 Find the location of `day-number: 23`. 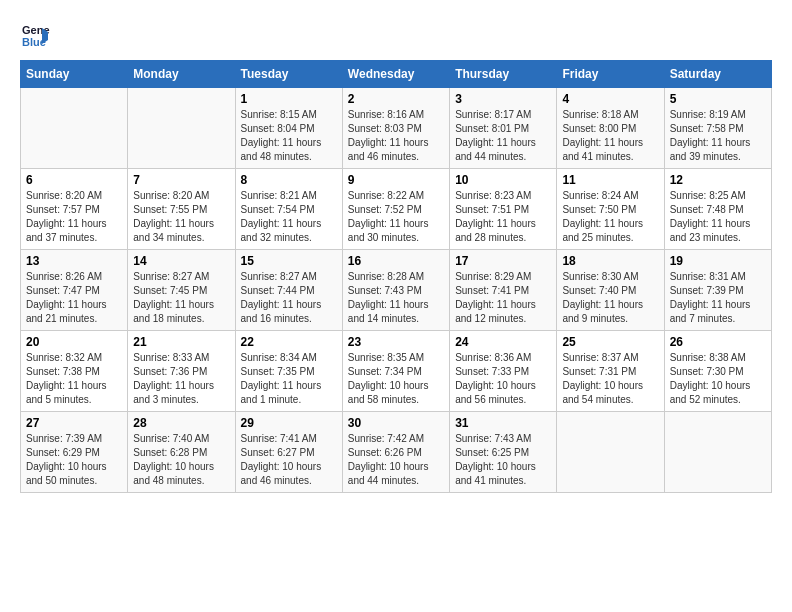

day-number: 23 is located at coordinates (396, 342).